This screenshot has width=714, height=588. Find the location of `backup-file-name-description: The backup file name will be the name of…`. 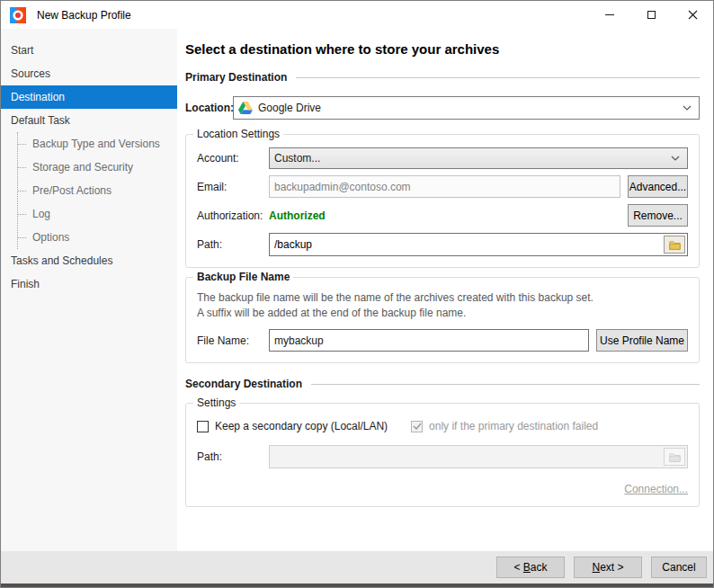

backup-file-name-description: The backup file name will be the name of… is located at coordinates (442, 306).